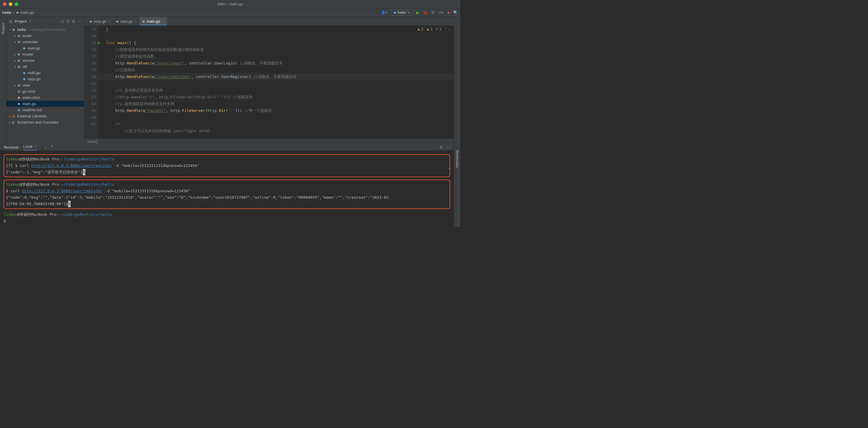 This screenshot has width=868, height=428. Describe the element at coordinates (11, 22) in the screenshot. I see `view-mode-icon: ▤` at that location.